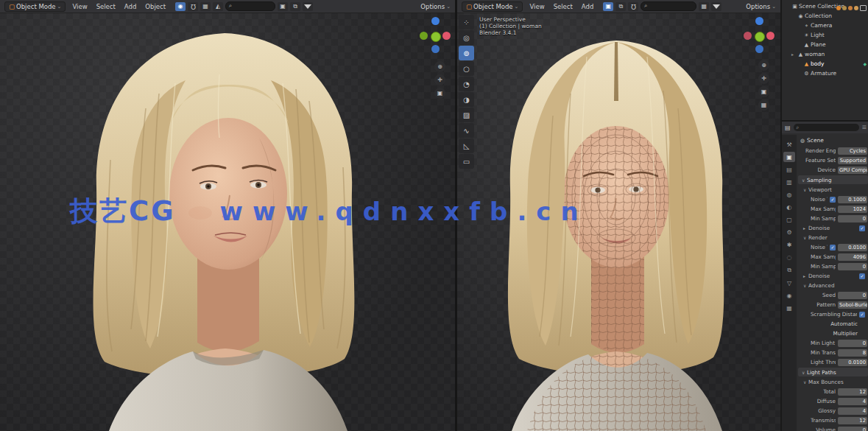 The height and width of the screenshot is (431, 868). What do you see at coordinates (764, 65) in the screenshot?
I see `zoom-icon: ⊕` at bounding box center [764, 65].